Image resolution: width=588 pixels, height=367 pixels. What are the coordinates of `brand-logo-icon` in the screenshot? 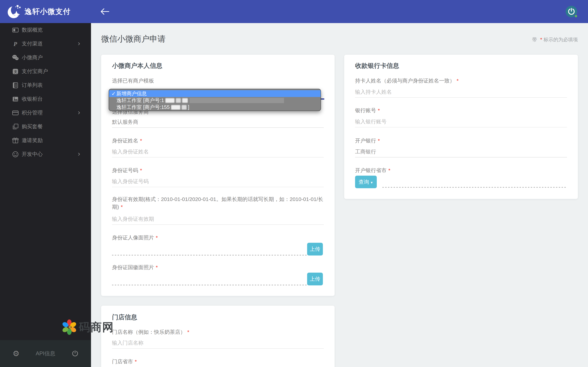 It's located at (14, 12).